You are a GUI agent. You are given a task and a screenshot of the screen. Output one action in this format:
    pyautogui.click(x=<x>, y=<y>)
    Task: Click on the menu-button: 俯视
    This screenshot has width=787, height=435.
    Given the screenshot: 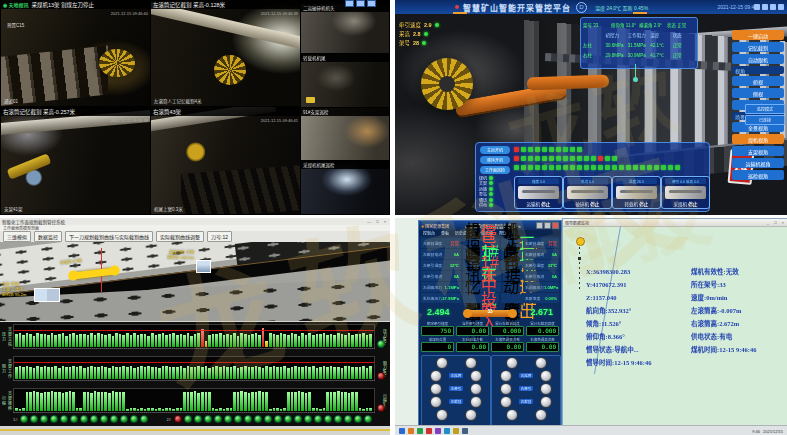 What is the action you would take?
    pyautogui.click(x=758, y=81)
    